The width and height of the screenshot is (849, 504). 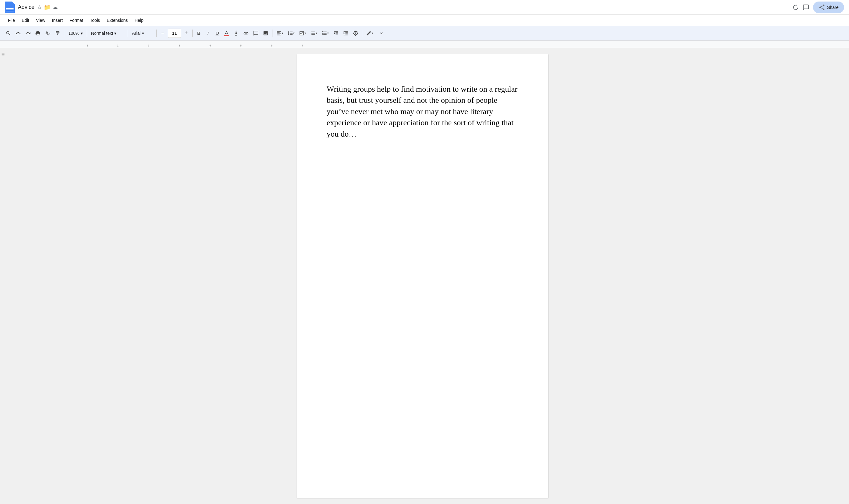 What do you see at coordinates (102, 33) in the screenshot?
I see `style-value: Normal text` at bounding box center [102, 33].